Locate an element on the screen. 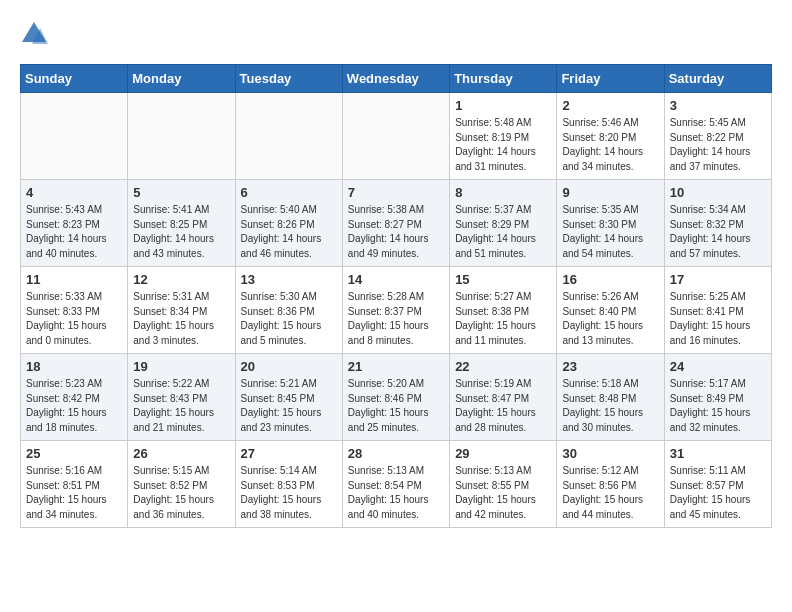 The image size is (792, 612). day-number: 17 is located at coordinates (718, 280).